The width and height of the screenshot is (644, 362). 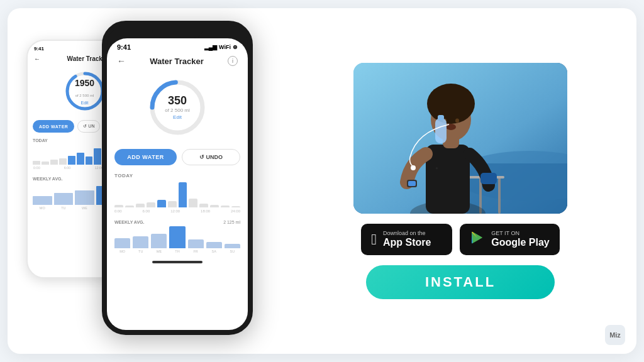 What do you see at coordinates (177, 111) in the screenshot?
I see `fg-water-goal: of 2 500 ml` at bounding box center [177, 111].